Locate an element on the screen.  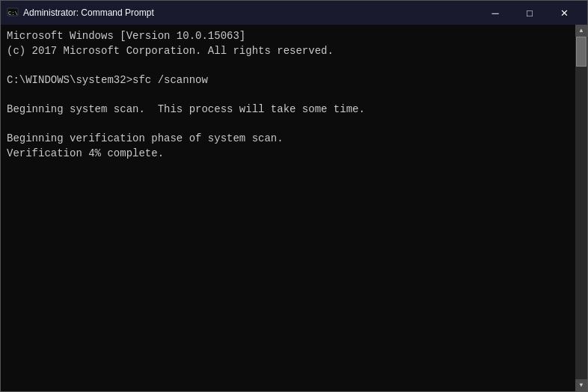
scrollbar: ▲ ▼ is located at coordinates (581, 208).